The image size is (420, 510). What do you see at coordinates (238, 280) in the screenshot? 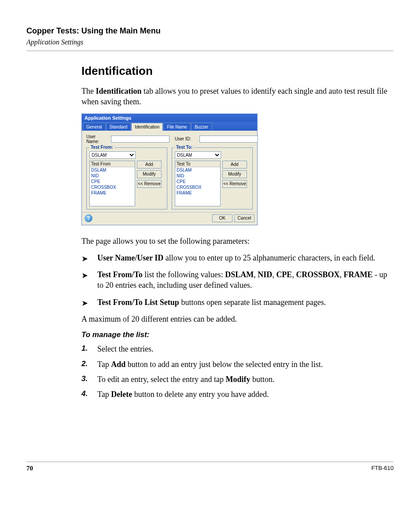
I see `parameter-bullets: User Name/User ID allow you to enter up …` at bounding box center [238, 280].